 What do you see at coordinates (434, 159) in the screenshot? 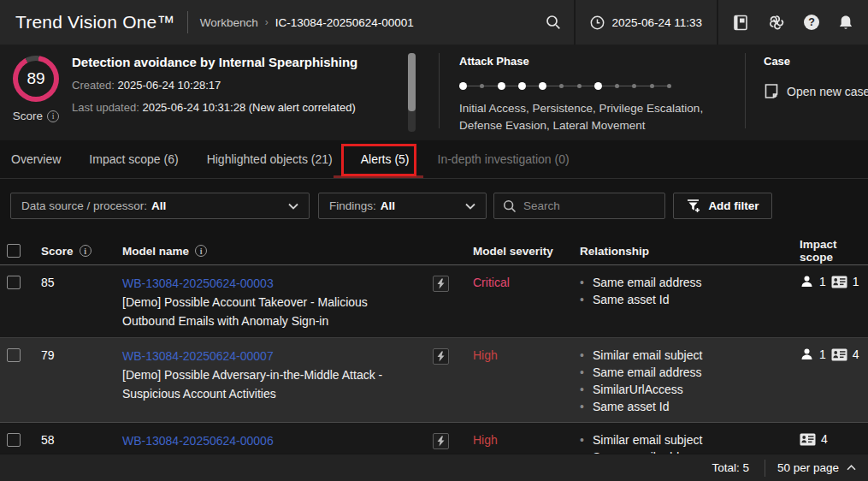
I see `tab-bar: Overview Impact scope (6) Highlighted ob…` at bounding box center [434, 159].